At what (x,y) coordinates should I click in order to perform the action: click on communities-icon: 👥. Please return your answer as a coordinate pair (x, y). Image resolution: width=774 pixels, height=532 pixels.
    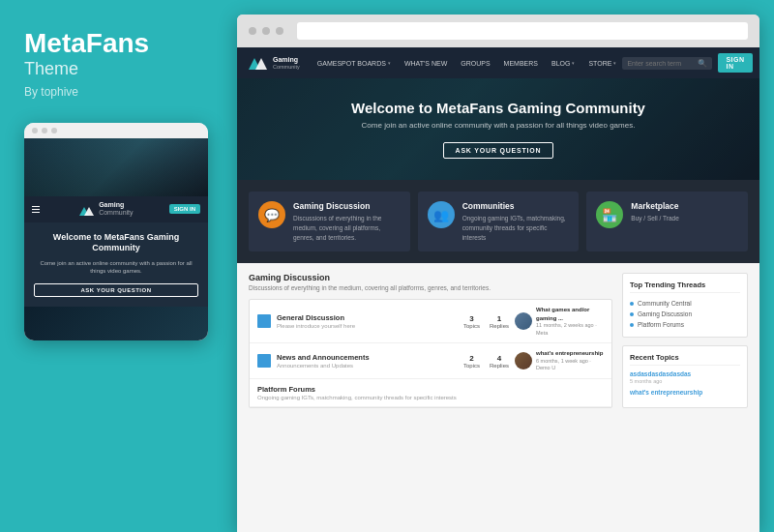
    Looking at the image, I should click on (441, 215).